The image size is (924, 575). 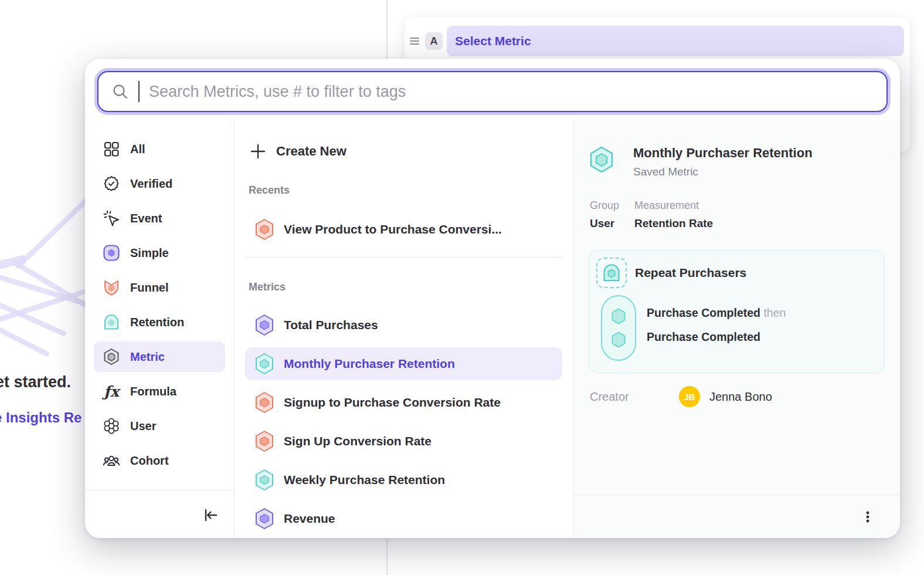 What do you see at coordinates (111, 149) in the screenshot?
I see `grid-icon` at bounding box center [111, 149].